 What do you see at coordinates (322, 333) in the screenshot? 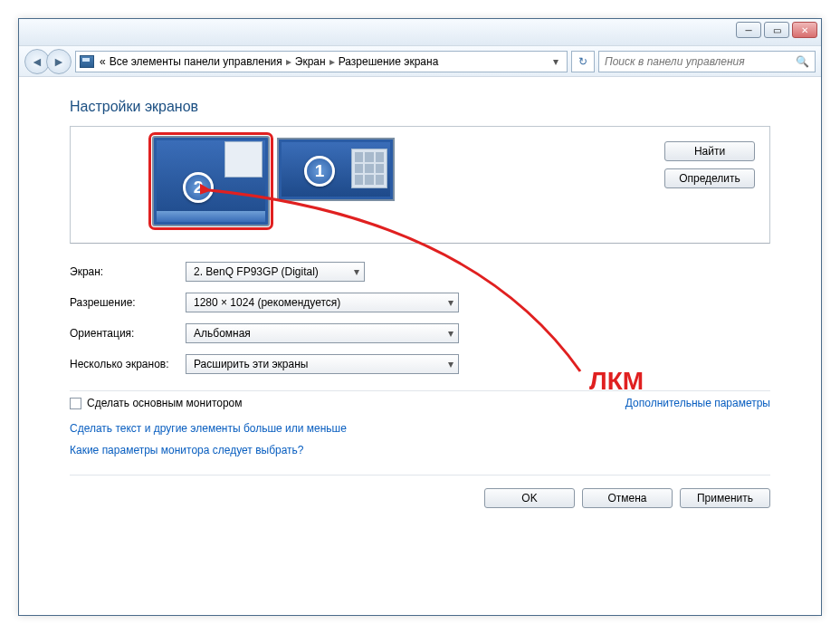
I see `combo-orientation: Альбомная` at bounding box center [322, 333].